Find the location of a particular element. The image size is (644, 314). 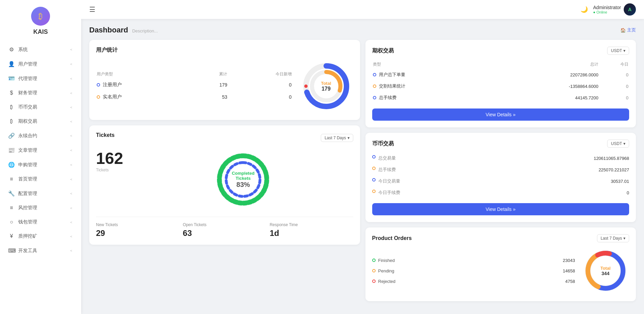

futures-row-today-0: 0 is located at coordinates (614, 75).